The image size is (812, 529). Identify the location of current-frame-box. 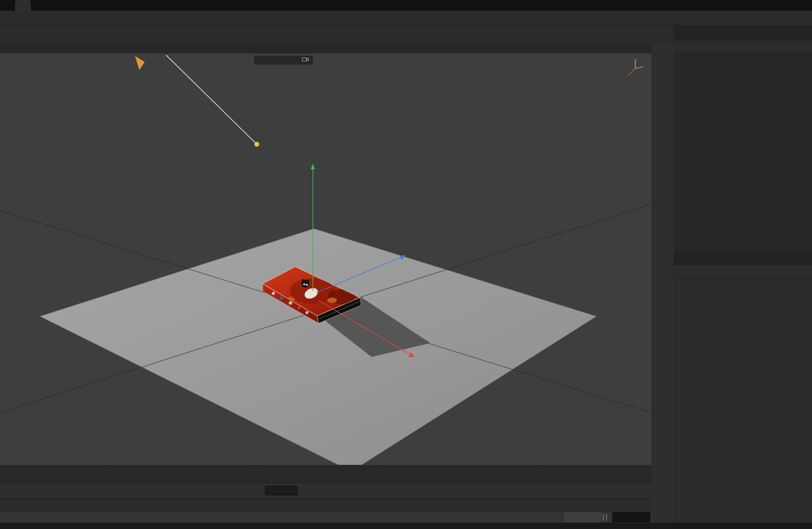
(631, 517).